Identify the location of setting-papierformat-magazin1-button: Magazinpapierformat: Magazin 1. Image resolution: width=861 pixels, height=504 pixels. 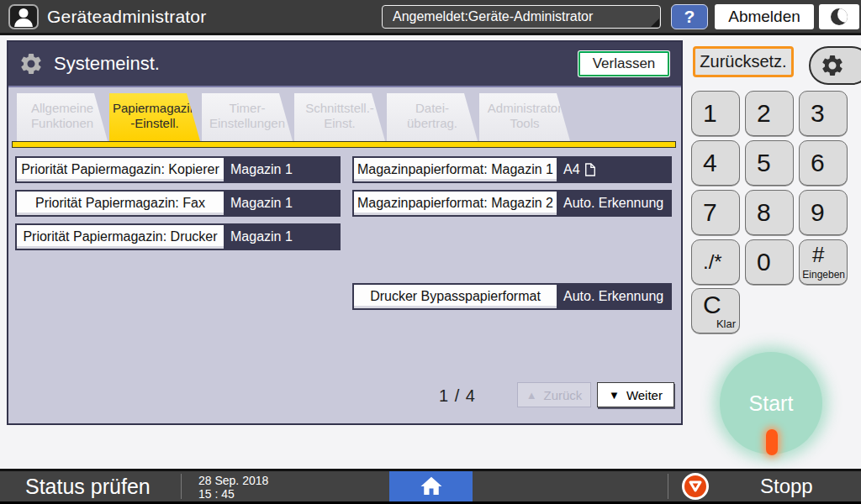
(456, 170).